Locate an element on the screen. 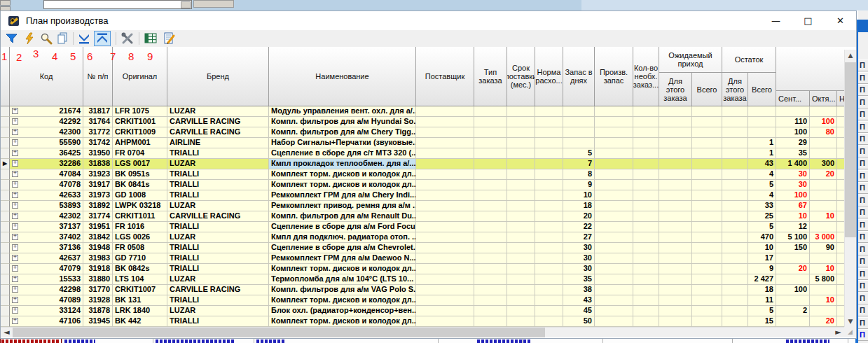 Image resolution: width=868 pixels, height=343 pixels. cell-original: LTS 104 is located at coordinates (140, 280).